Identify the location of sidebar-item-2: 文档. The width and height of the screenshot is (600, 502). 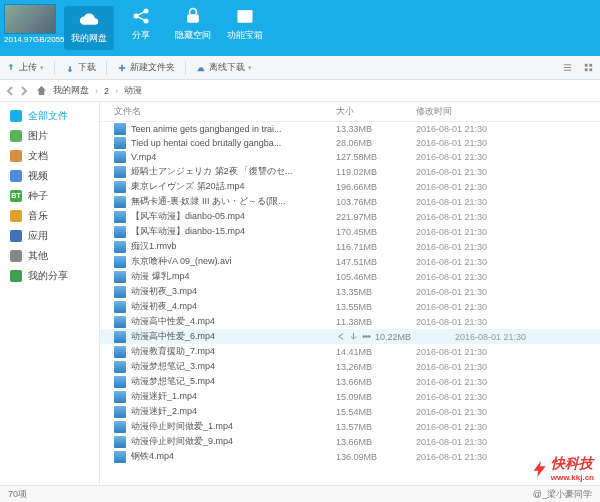
(50, 156).